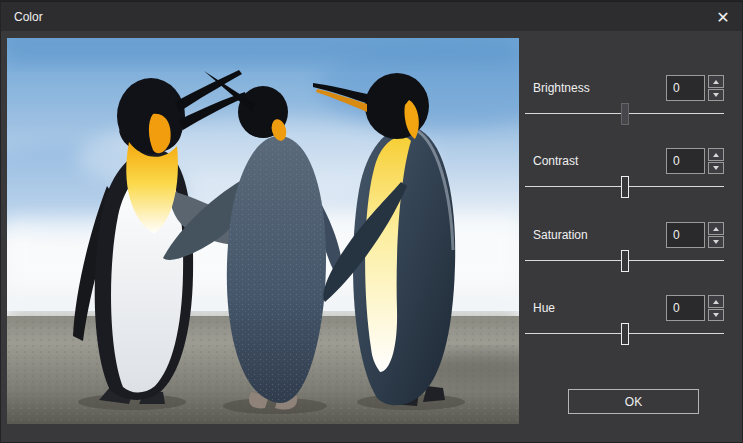 This screenshot has height=443, width=743. Describe the element at coordinates (624, 254) in the screenshot. I see `adjustment-row-saturation: Saturation` at that location.